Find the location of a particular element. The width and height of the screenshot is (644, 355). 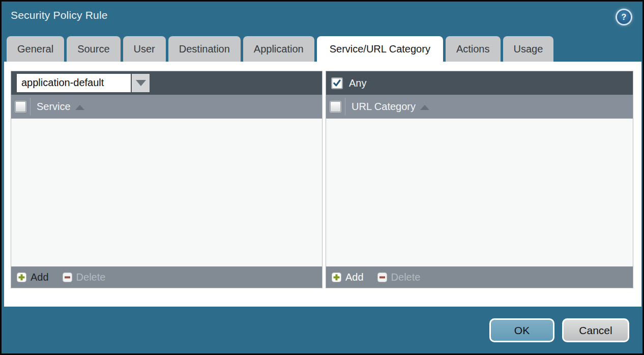

tab-application: Application is located at coordinates (279, 49).